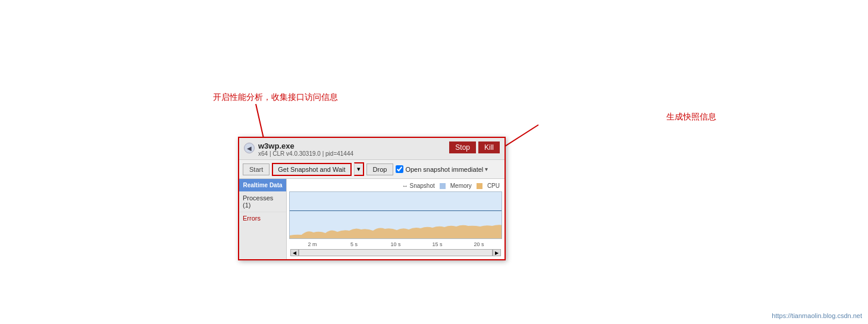  Describe the element at coordinates (299, 149) in the screenshot. I see `title-left: ◀ w3wp.exe x64 | CLR v4.0.30319.0 | pid=…` at that location.